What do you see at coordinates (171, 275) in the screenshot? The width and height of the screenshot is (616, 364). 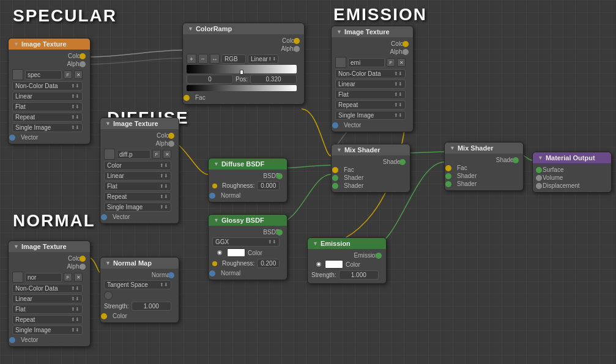 I see `nm-normal-socket` at bounding box center [171, 275].